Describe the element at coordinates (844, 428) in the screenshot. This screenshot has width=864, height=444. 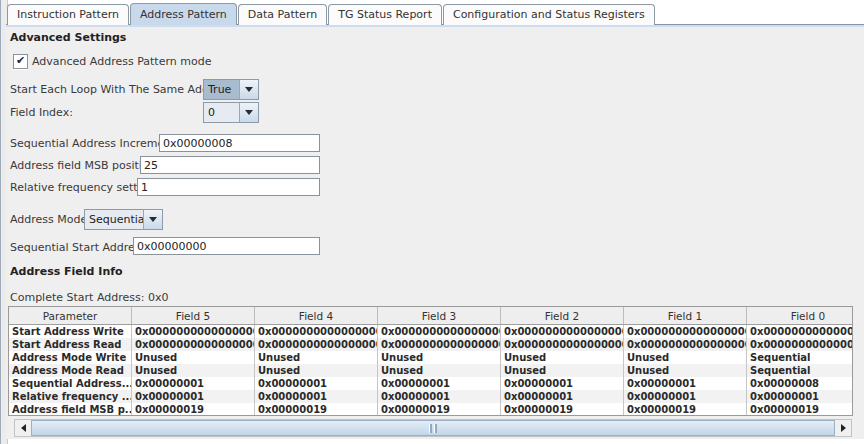
I see `arrow-right-icon` at that location.